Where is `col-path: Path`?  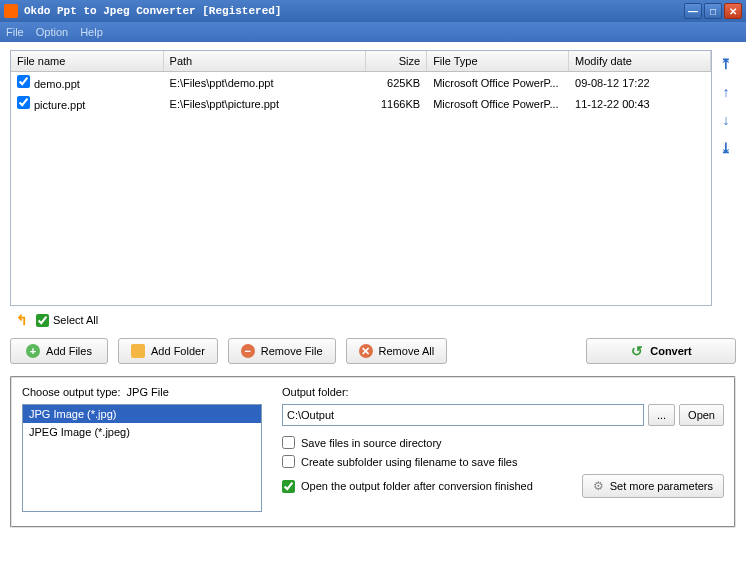
col-path: Path is located at coordinates (264, 62).